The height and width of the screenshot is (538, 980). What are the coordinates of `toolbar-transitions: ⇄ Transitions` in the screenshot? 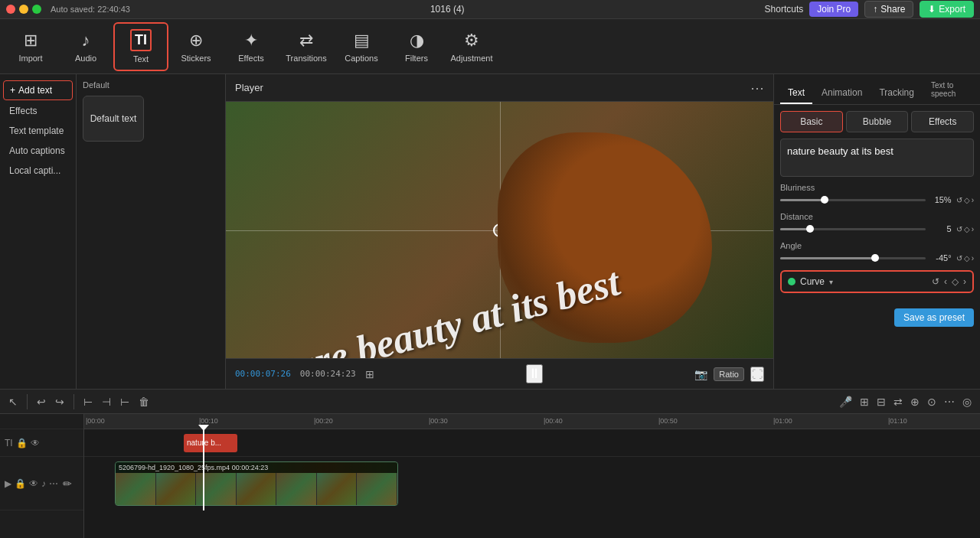 It's located at (306, 47).